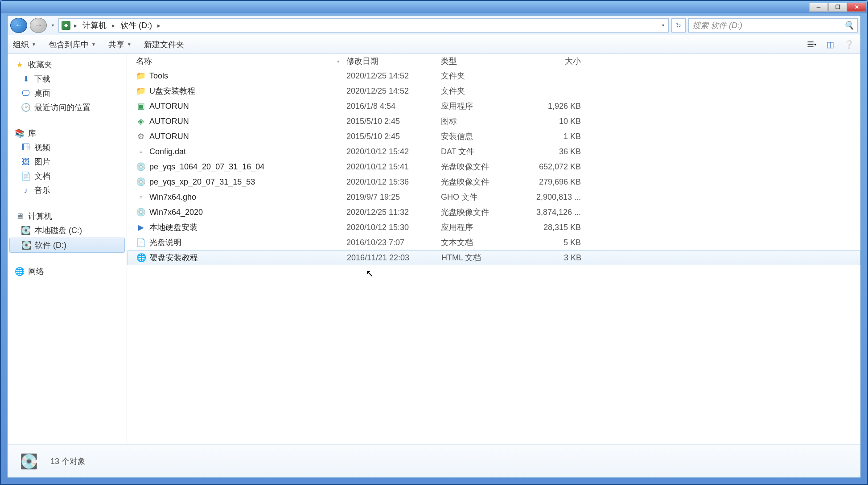 The width and height of the screenshot is (868, 485). I want to click on nav-downloads-label: 下载, so click(42, 79).